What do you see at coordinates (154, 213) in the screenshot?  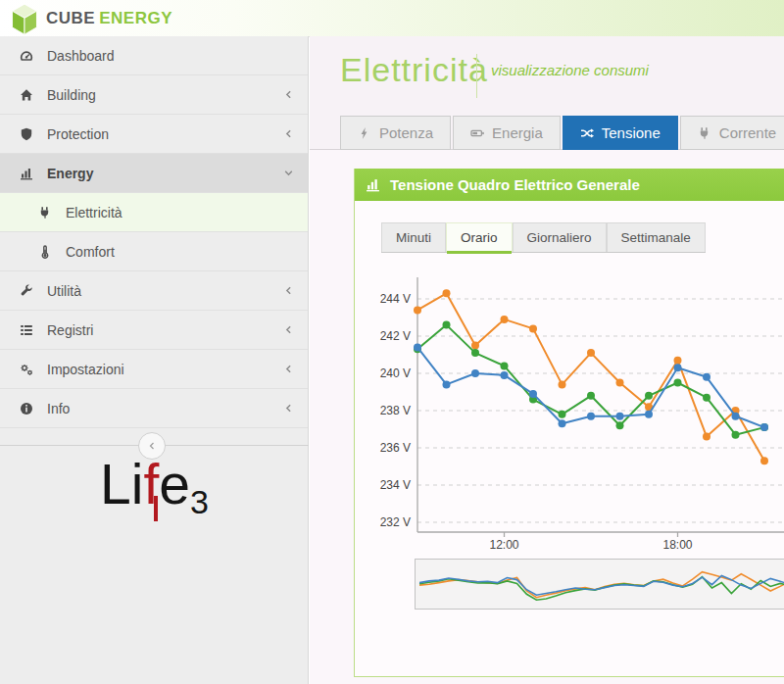 I see `sidebar-item-elettricita: Elettricità` at bounding box center [154, 213].